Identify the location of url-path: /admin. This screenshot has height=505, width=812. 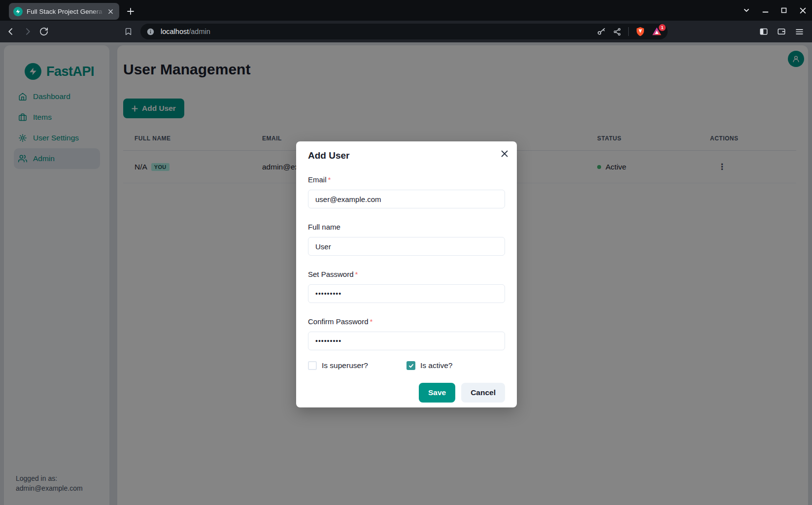
(200, 32).